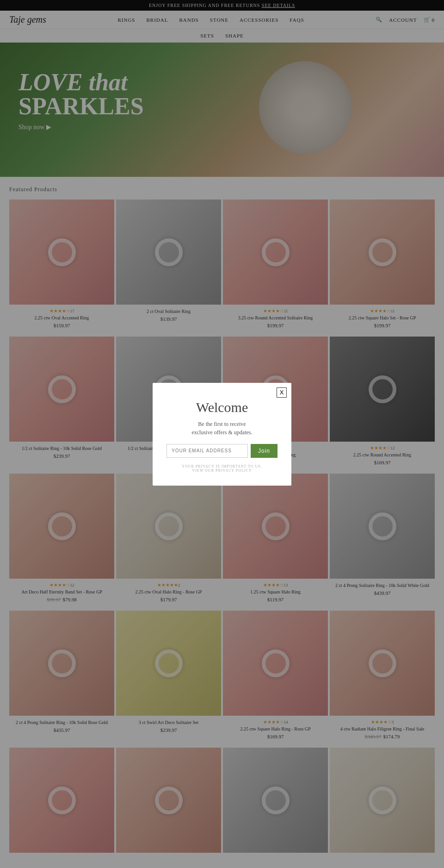 The image size is (444, 868). Describe the element at coordinates (222, 407) in the screenshot. I see `modal-title: Welcome` at that location.